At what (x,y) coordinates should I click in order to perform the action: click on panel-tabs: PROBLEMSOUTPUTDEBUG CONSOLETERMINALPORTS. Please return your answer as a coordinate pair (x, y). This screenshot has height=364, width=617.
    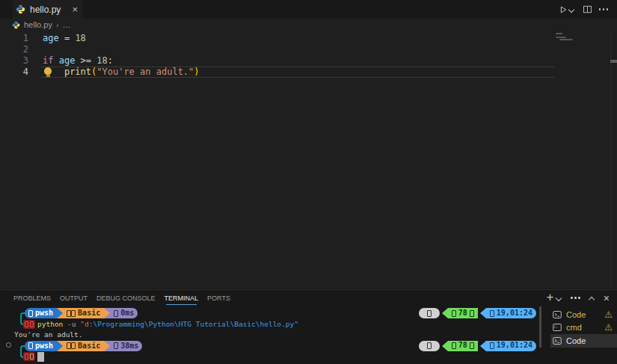
    Looking at the image, I should click on (122, 297).